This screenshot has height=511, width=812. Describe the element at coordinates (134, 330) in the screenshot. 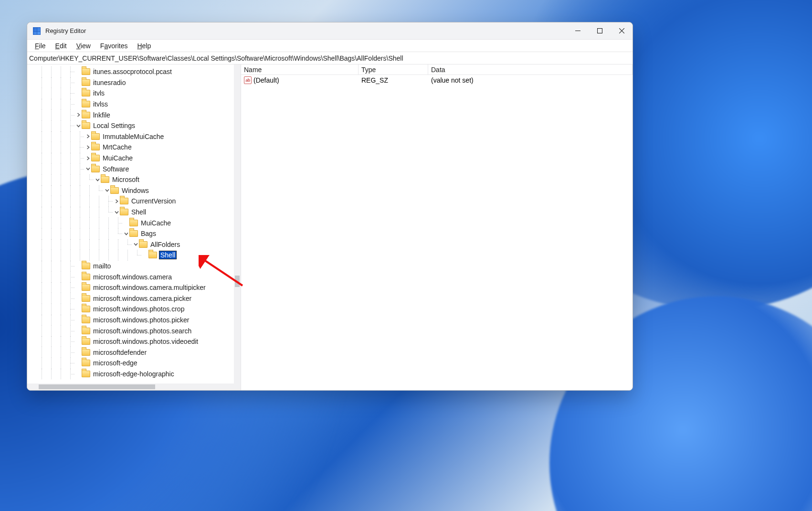

I see `tree-node: microsoft.windows.photos.search` at that location.